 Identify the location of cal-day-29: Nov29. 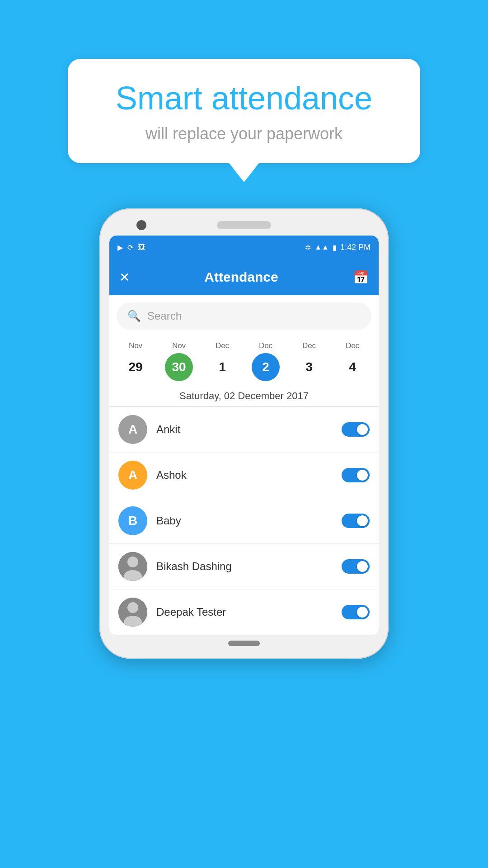
(136, 361).